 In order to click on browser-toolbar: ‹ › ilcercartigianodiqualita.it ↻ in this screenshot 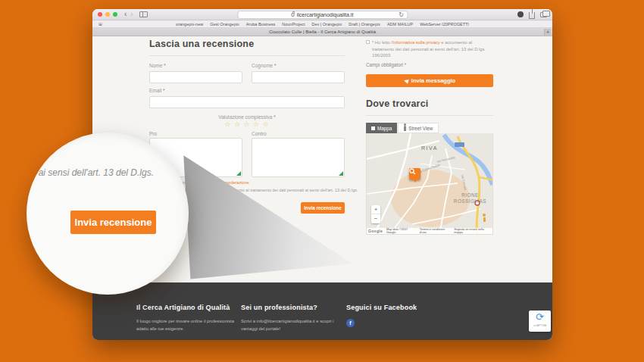, I will do `click(323, 15)`.